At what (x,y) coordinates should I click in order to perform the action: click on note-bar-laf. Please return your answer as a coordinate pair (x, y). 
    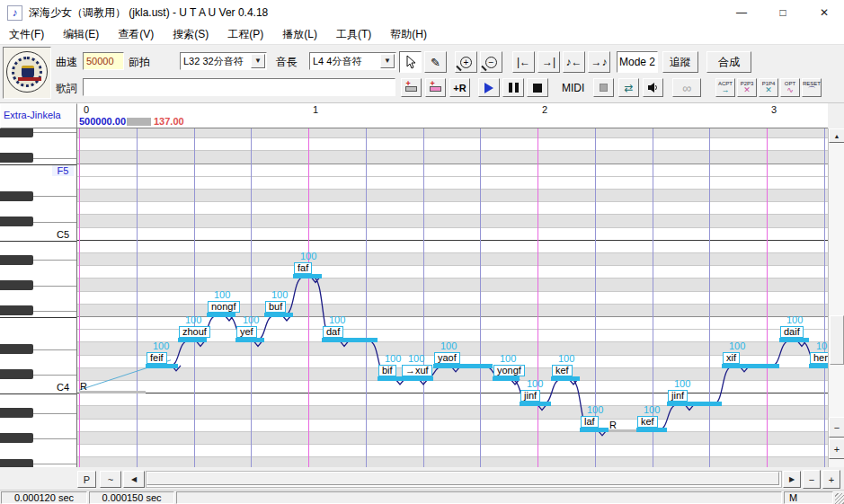
    Looking at the image, I should click on (594, 429).